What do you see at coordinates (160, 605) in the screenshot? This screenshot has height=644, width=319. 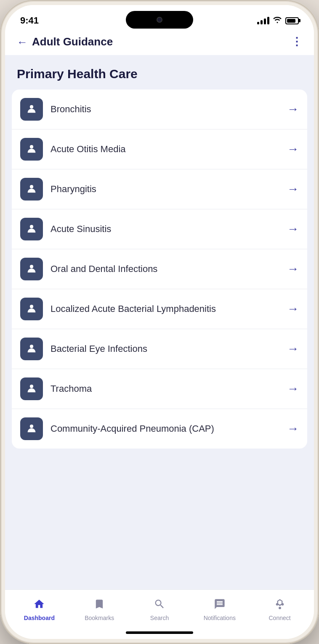 I see `search-icon` at bounding box center [160, 605].